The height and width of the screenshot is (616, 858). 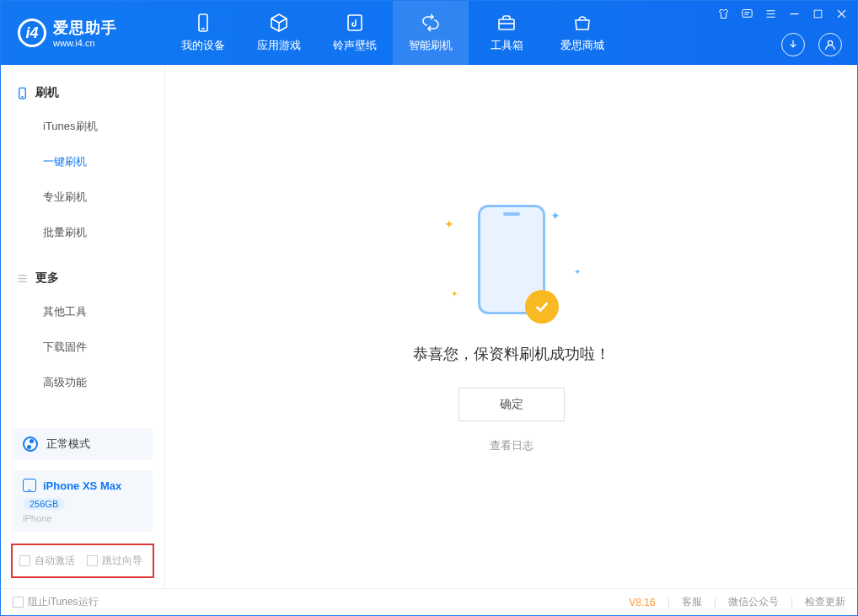 What do you see at coordinates (22, 278) in the screenshot?
I see `list-icon` at bounding box center [22, 278].